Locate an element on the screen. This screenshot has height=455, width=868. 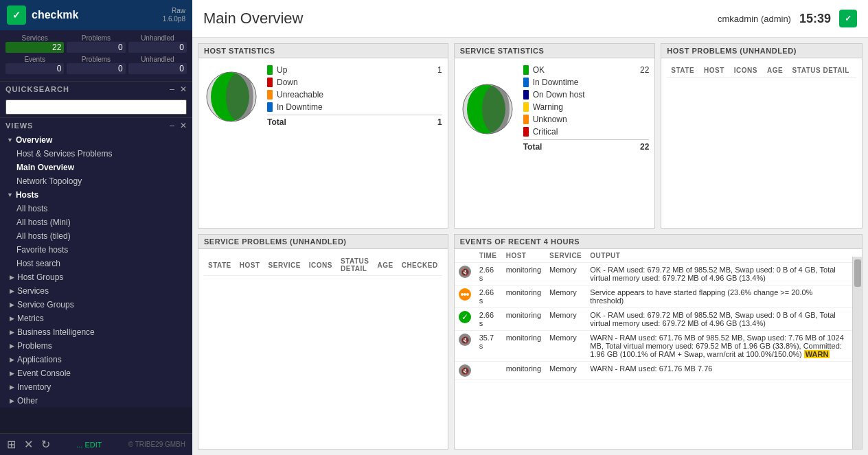
event-icon-cell is located at coordinates (465, 296).